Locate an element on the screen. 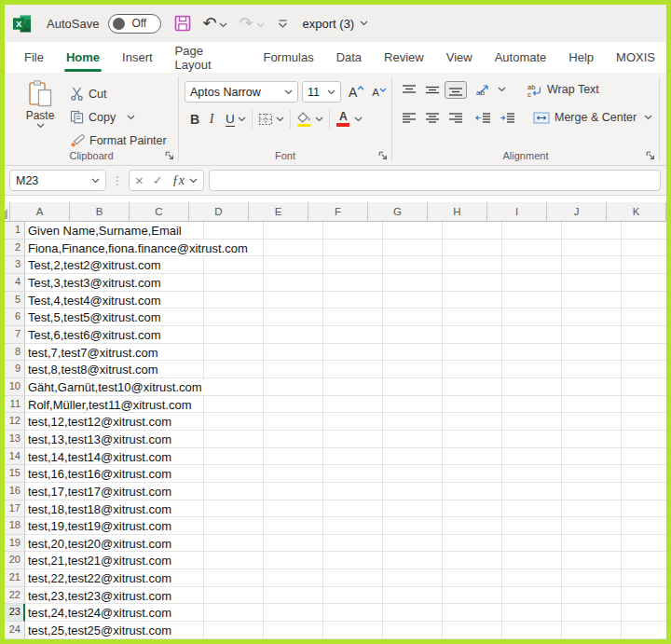 The height and width of the screenshot is (644, 671). save-icon is located at coordinates (183, 23).